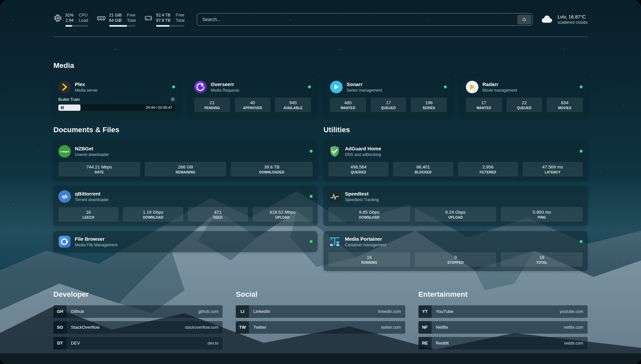 The width and height of the screenshot is (641, 364). I want to click on weather-location-temp: Lviv, 16.87°C, so click(572, 17).